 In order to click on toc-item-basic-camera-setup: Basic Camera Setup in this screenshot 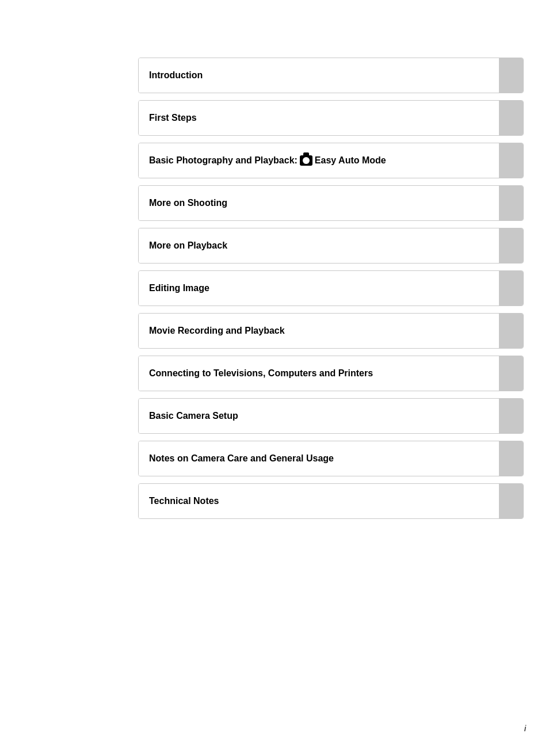, I will do `click(331, 416)`.